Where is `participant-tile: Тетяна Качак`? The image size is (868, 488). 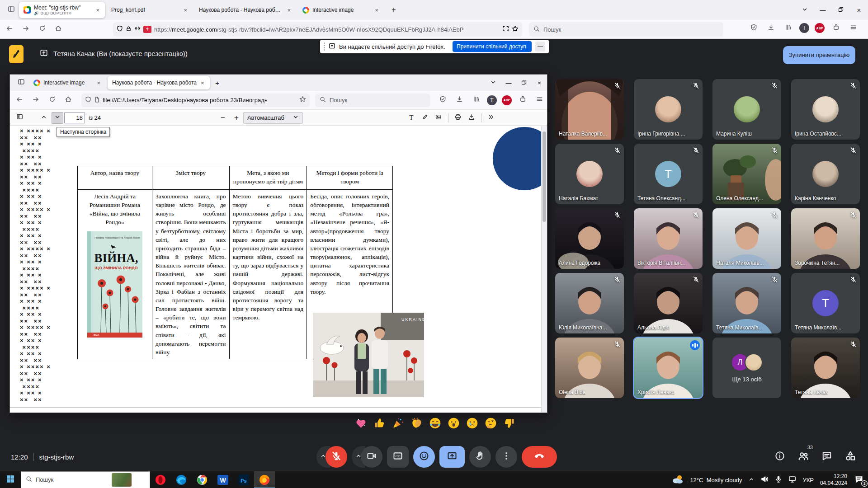 participant-tile: Тетяна Качак is located at coordinates (826, 368).